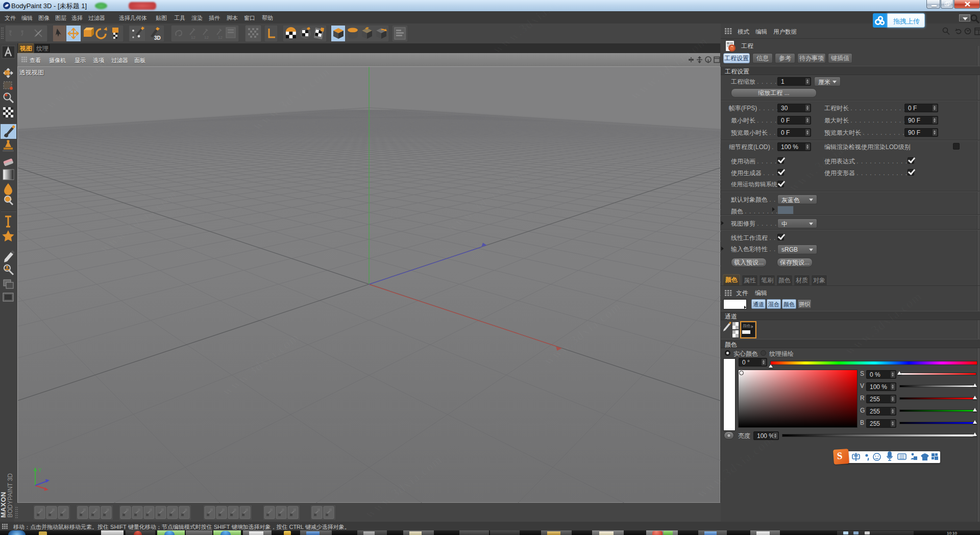 The image size is (980, 535). What do you see at coordinates (157, 38) in the screenshot?
I see `svg-text: 3D` at bounding box center [157, 38].